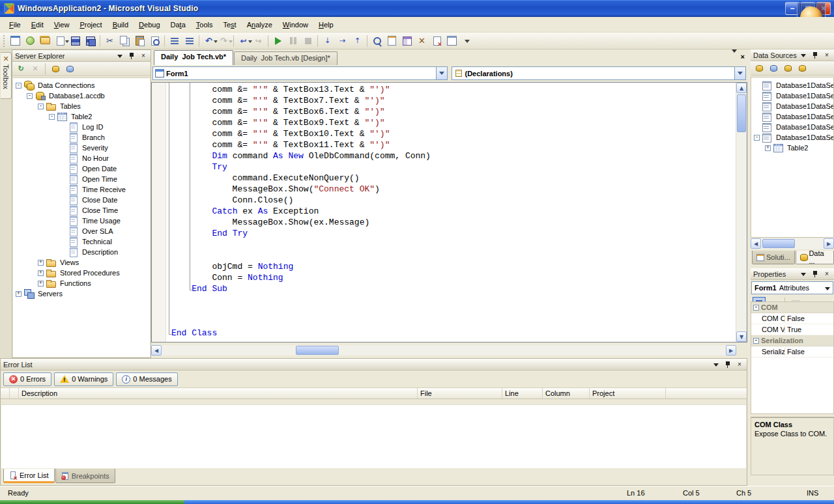 The image size is (834, 504). What do you see at coordinates (5, 41) in the screenshot?
I see `toolbar-grip` at bounding box center [5, 41].